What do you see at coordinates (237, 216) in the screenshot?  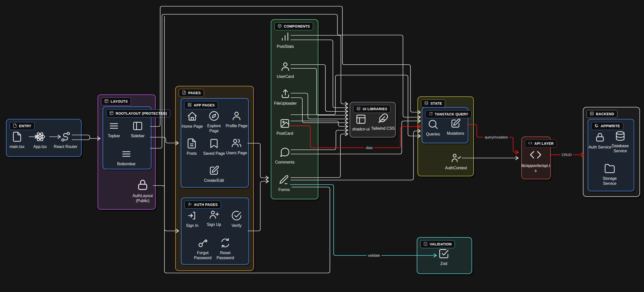 I see `check-circle-icon` at bounding box center [237, 216].